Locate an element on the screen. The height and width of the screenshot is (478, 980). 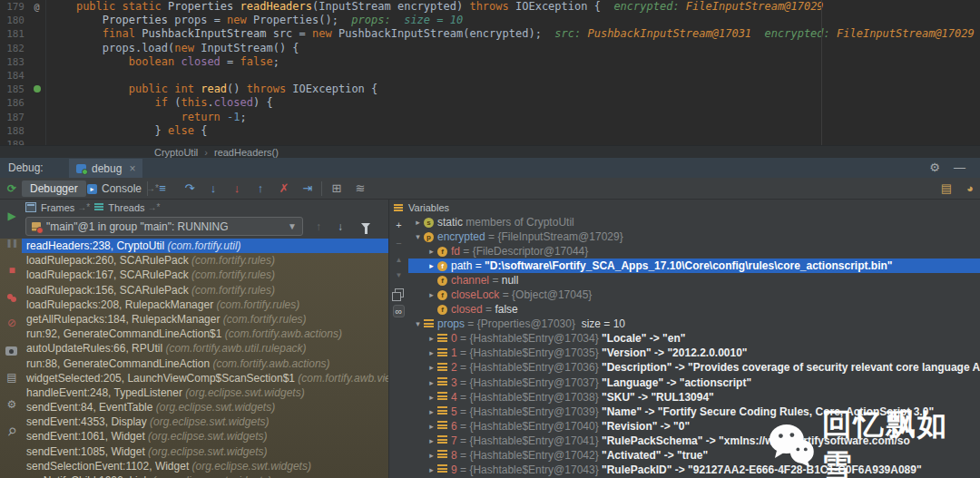
code-text: Properties props = new Properties(); pro… is located at coordinates (256, 20).